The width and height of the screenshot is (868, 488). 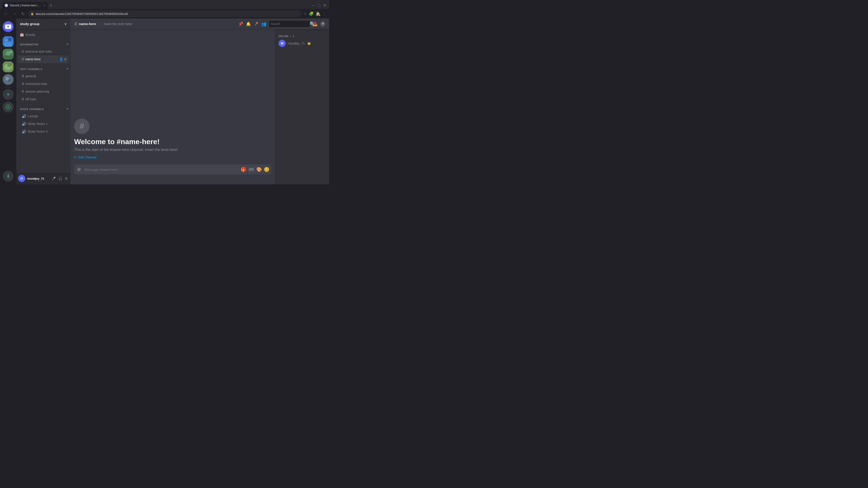 I want to click on category-name-voice: VOICE CHANNELS, so click(x=32, y=109).